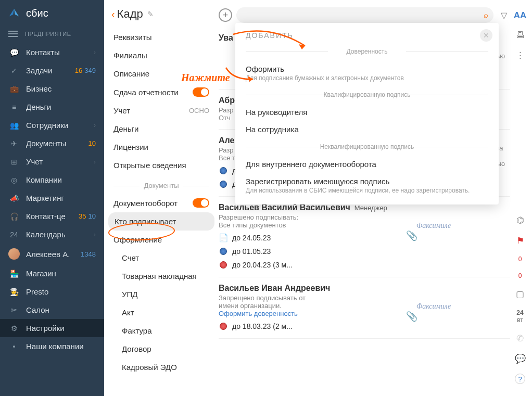 The image size is (532, 396). Describe the element at coordinates (161, 258) in the screenshot. I see `settings-item: Счет` at that location.